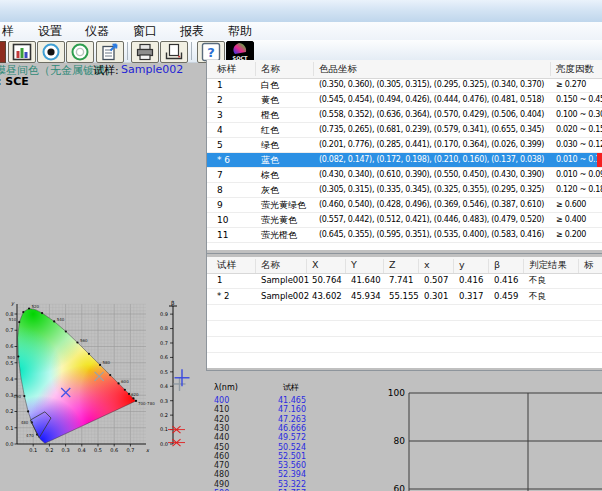  I want to click on standard-row-cell: (0.545, 0.454), (0.494, 0.426), (0.444, …, so click(432, 100).